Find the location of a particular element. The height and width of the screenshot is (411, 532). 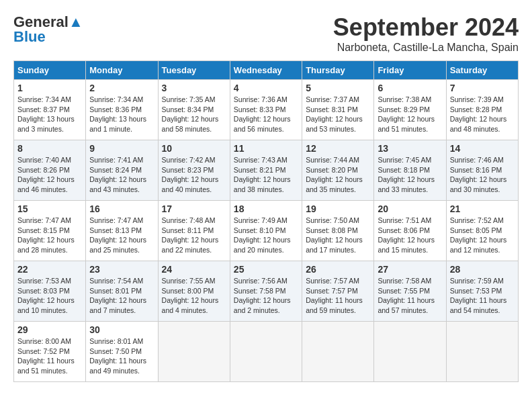

day-number: 13 is located at coordinates (410, 148).